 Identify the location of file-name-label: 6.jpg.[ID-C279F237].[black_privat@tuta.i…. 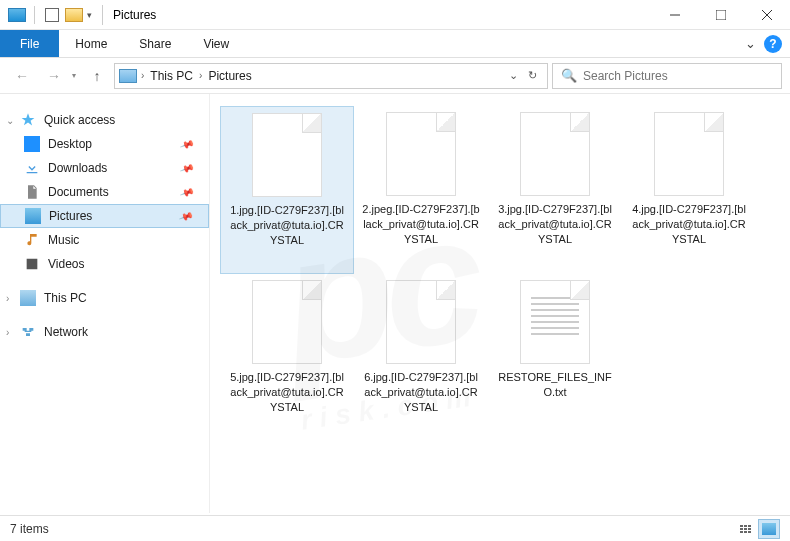
(421, 392).